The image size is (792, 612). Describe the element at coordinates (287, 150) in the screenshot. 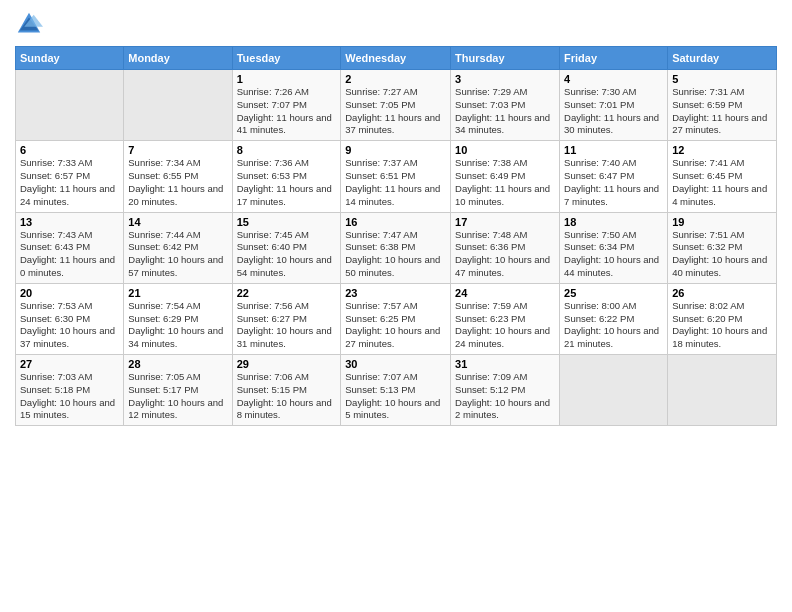

I see `day-number: 8` at that location.